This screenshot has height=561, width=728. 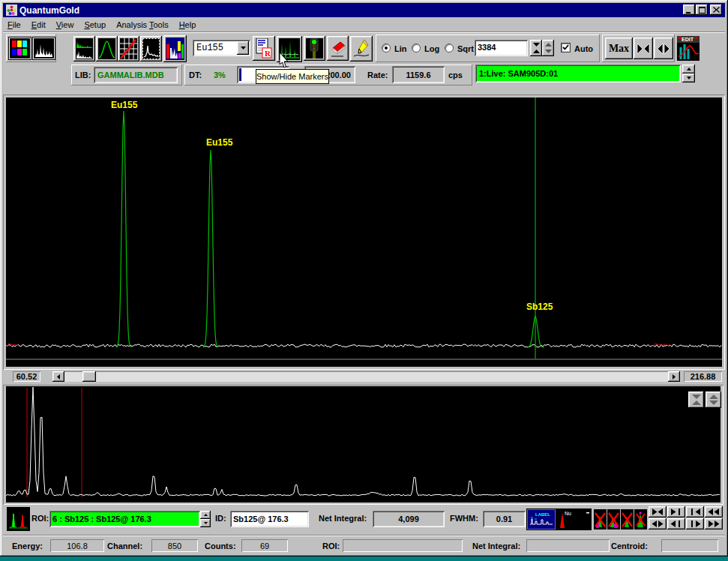 I want to click on sample-up-button, so click(x=688, y=69).